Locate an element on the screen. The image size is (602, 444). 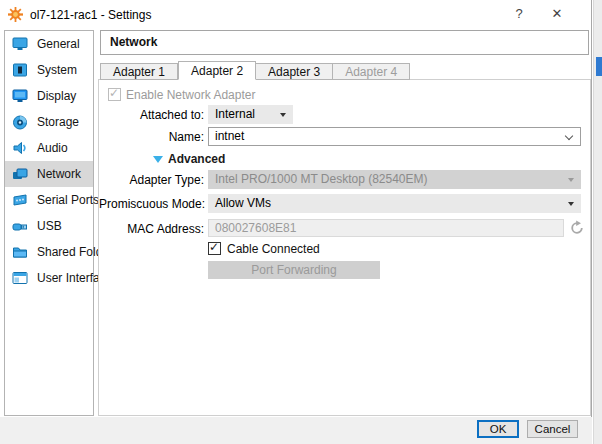
tab-adapter-1: Adapter 1 is located at coordinates (139, 72).